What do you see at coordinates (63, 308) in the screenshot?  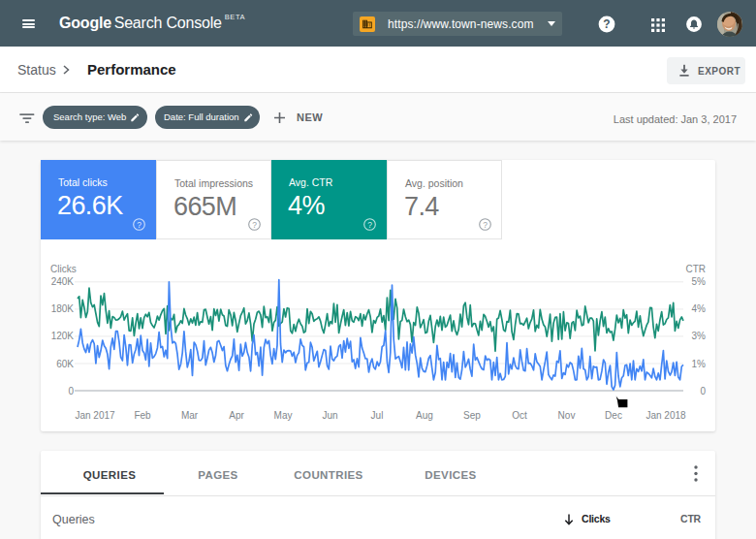 I see `svg-text: 180K` at bounding box center [63, 308].